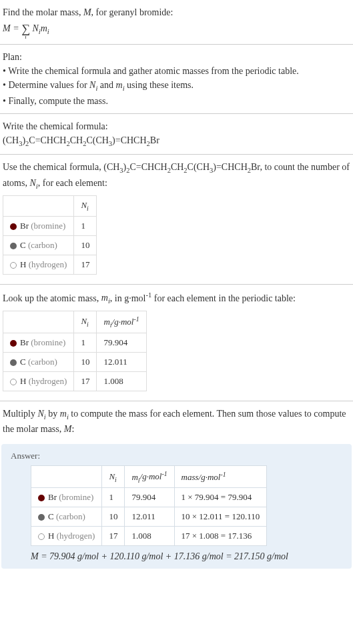  What do you see at coordinates (149, 477) in the screenshot?
I see `table-row: Ni mi/g·mol-1 mass/g·mol-1` at bounding box center [149, 477].